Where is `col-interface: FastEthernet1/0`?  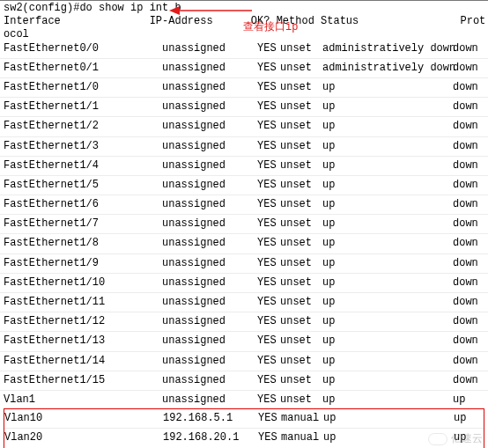
col-interface: FastEthernet1/0 is located at coordinates (83, 88).